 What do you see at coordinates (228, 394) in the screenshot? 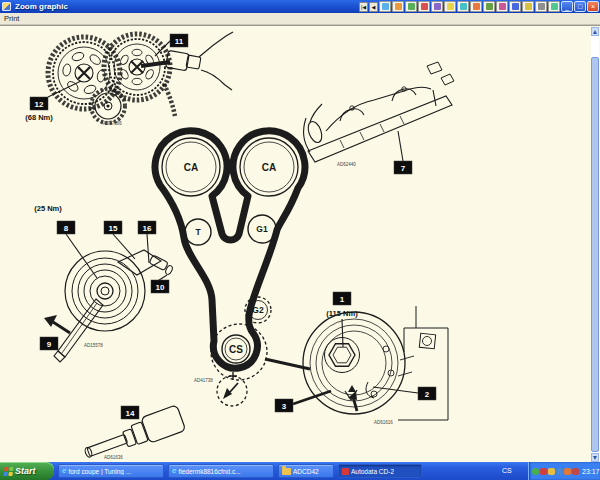
I see `belt-direction-arrow` at bounding box center [228, 394].